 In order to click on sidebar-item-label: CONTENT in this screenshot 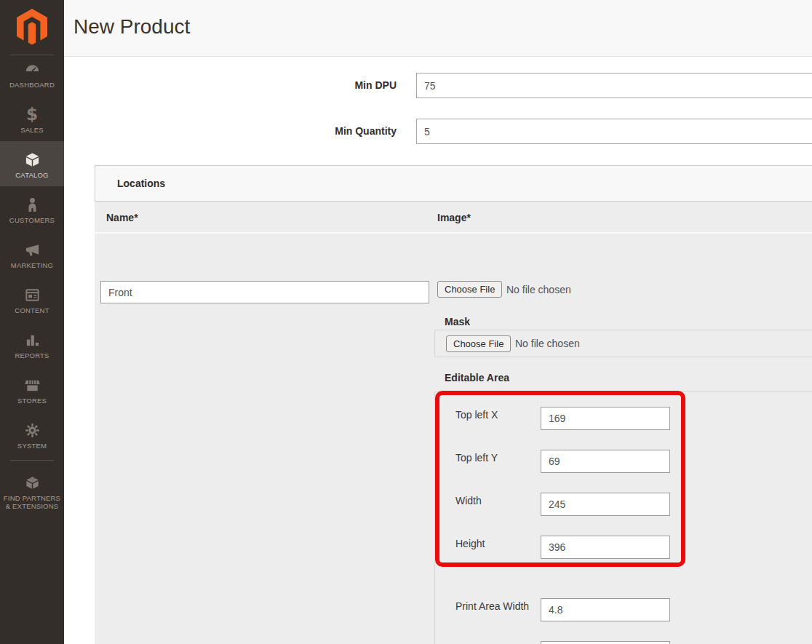, I will do `click(32, 310)`.